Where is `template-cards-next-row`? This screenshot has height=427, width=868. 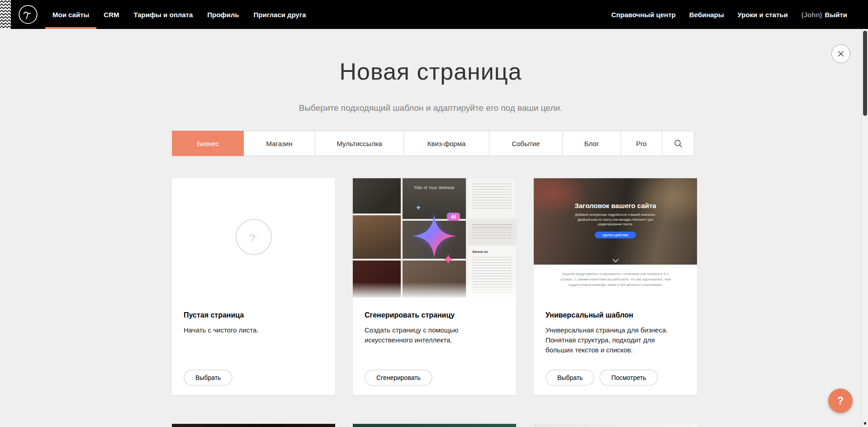 template-cards-next-row is located at coordinates (435, 425).